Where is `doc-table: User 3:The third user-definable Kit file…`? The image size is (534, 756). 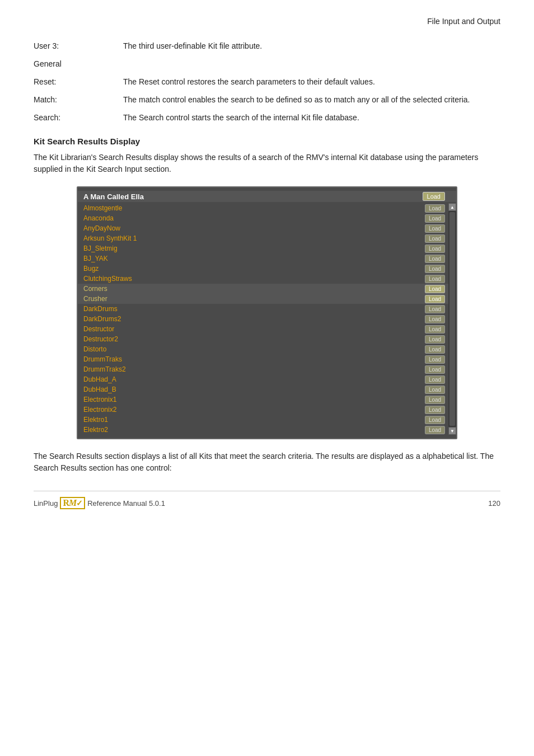
doc-table: User 3:The third user-definable Kit file… is located at coordinates (267, 82).